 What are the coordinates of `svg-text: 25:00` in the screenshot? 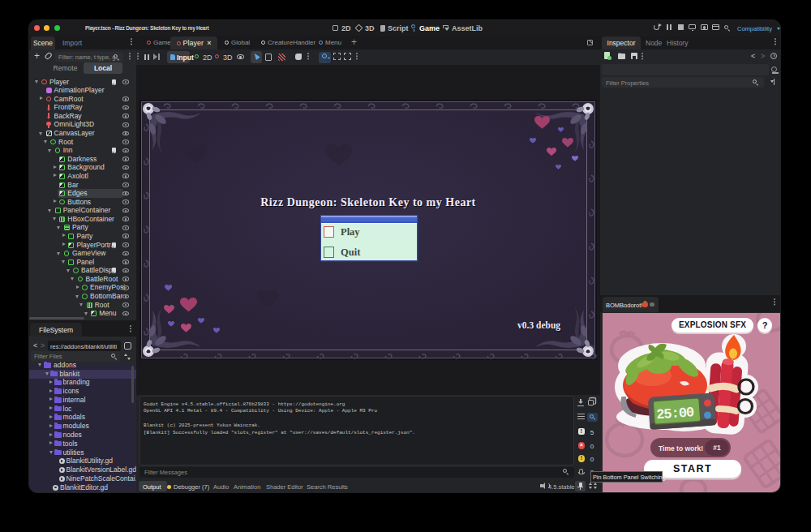 It's located at (676, 414).